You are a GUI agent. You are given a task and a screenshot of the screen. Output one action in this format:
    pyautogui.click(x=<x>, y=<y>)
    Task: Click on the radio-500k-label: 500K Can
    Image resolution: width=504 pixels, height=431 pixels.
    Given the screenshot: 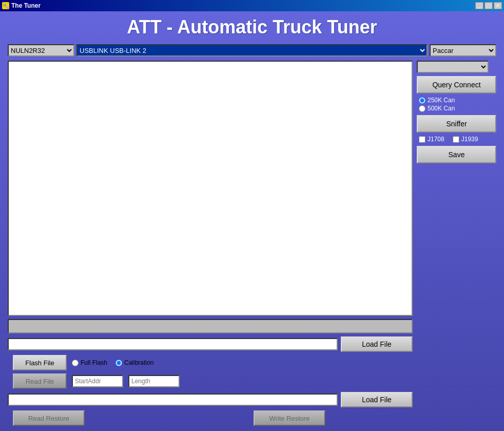 What is the action you would take?
    pyautogui.click(x=458, y=108)
    